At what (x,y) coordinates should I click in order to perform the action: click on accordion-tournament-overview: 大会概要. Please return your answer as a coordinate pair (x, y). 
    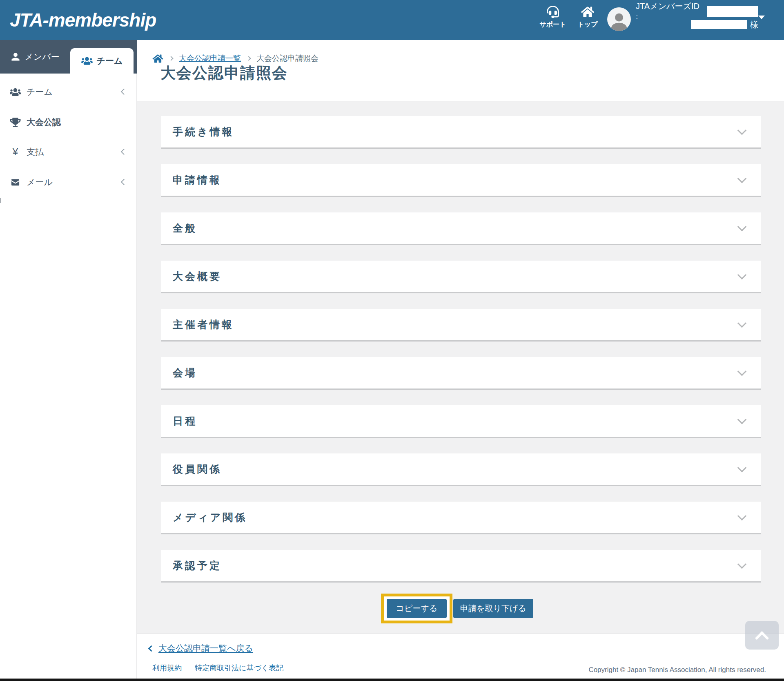
    Looking at the image, I should click on (461, 277).